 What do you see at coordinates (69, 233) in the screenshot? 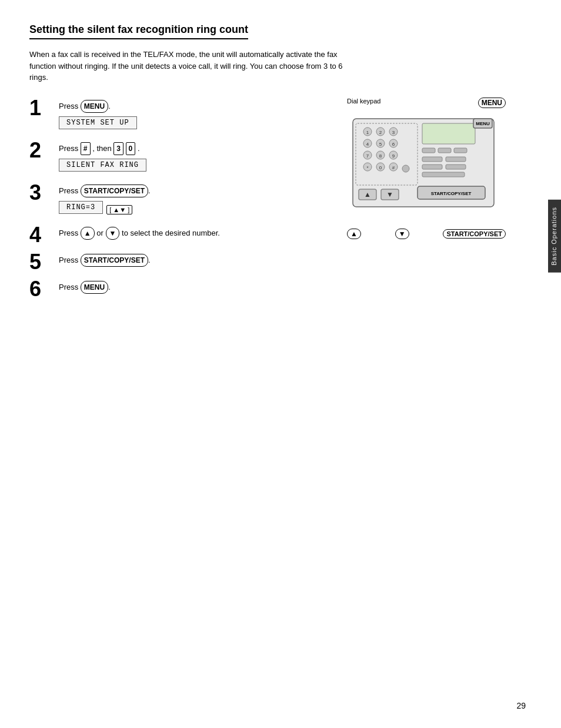
I see `step-4-press-label: Press` at bounding box center [69, 233].